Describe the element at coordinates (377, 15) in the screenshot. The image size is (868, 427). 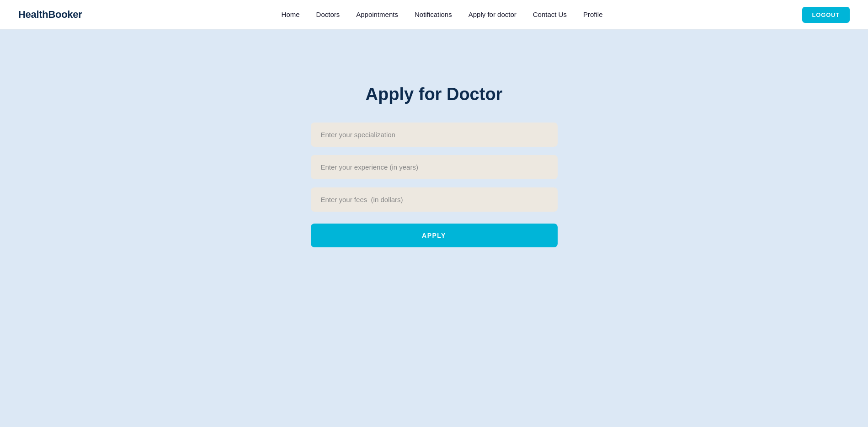
I see `nav-appointments: Appointments` at that location.